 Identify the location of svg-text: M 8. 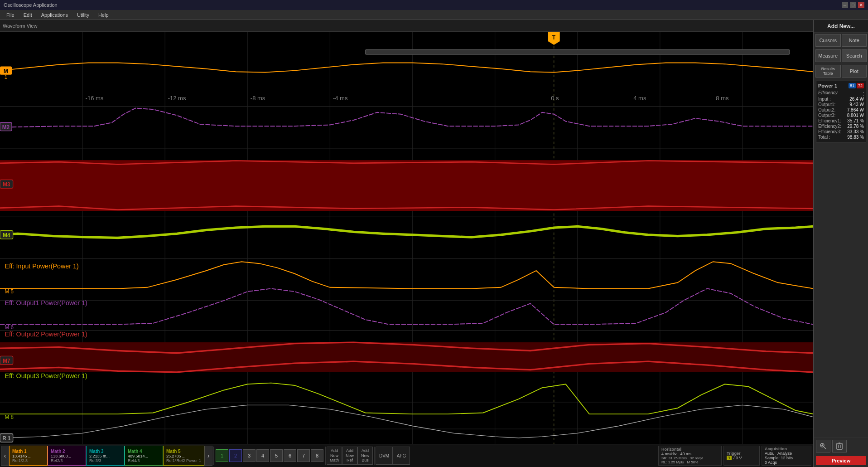
(9, 417).